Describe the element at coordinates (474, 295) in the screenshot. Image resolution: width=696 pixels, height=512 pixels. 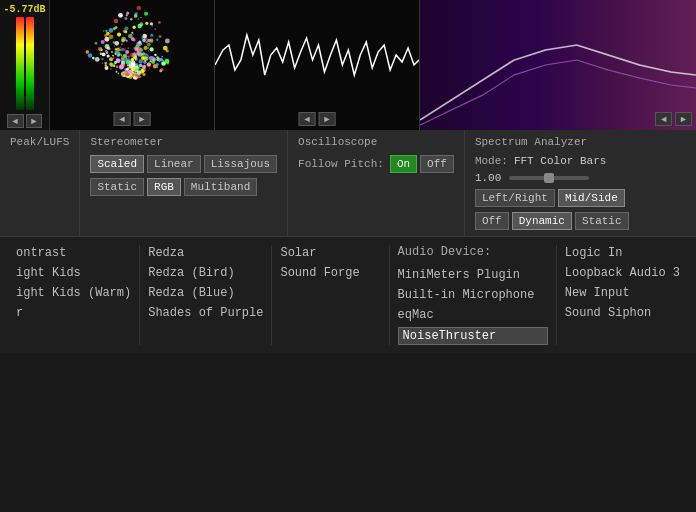
I see `audio-device-col: Audio Device: MiniMeters Plugin Built-in…` at that location.